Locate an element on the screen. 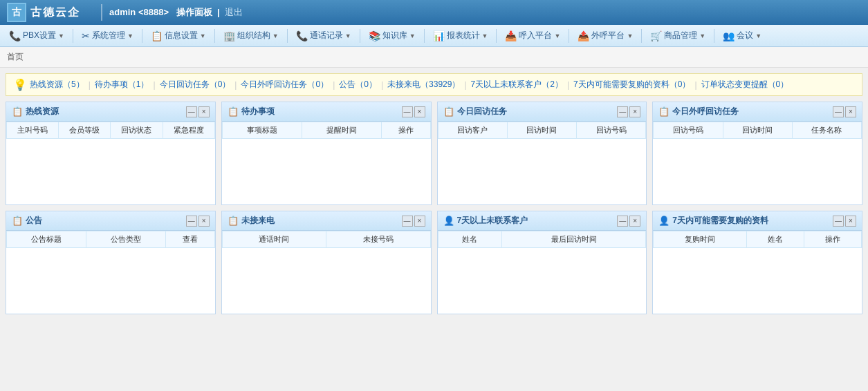 This screenshot has width=868, height=391. notif-sep-2: | is located at coordinates (155, 85).